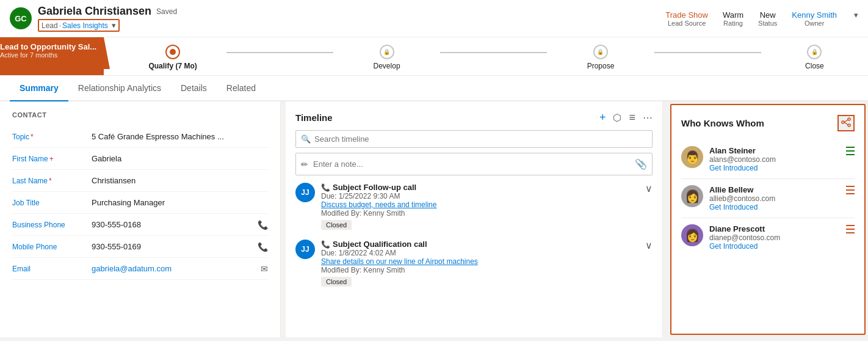 The width and height of the screenshot is (868, 341). What do you see at coordinates (51, 159) in the screenshot?
I see `required-star-firstname: +` at bounding box center [51, 159].